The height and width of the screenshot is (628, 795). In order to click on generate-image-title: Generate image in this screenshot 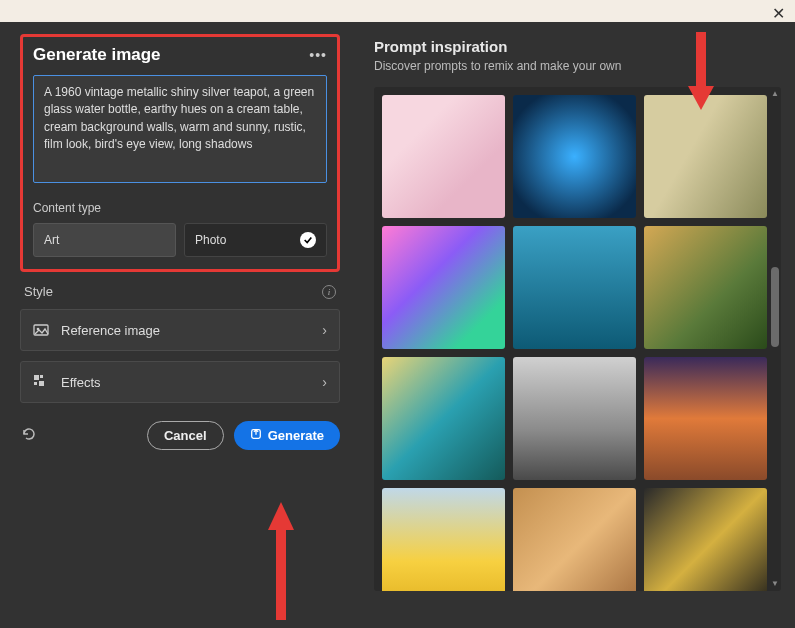, I will do `click(97, 55)`.